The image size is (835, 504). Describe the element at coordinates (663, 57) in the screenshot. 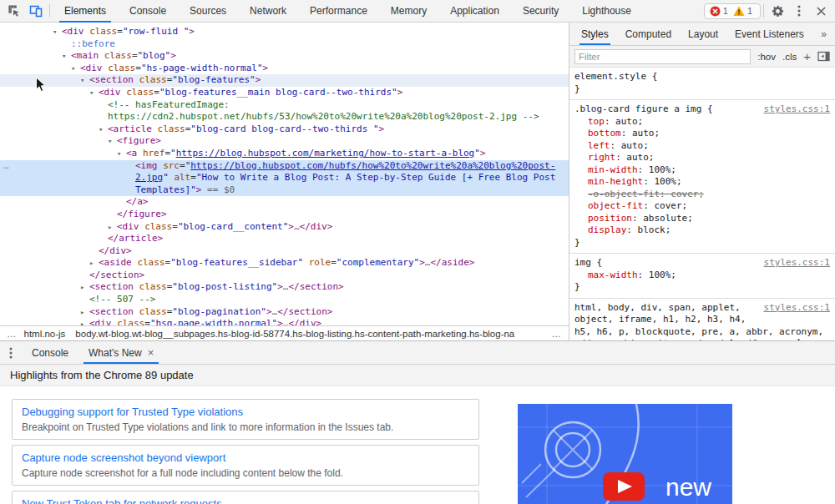

I see `styles-filter-input` at that location.